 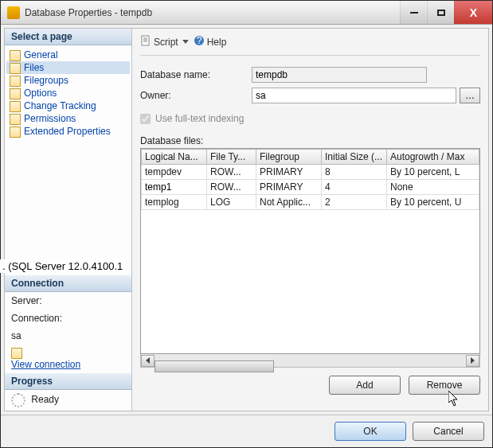 What do you see at coordinates (473, 13) in the screenshot?
I see `close-button: X` at bounding box center [473, 13].